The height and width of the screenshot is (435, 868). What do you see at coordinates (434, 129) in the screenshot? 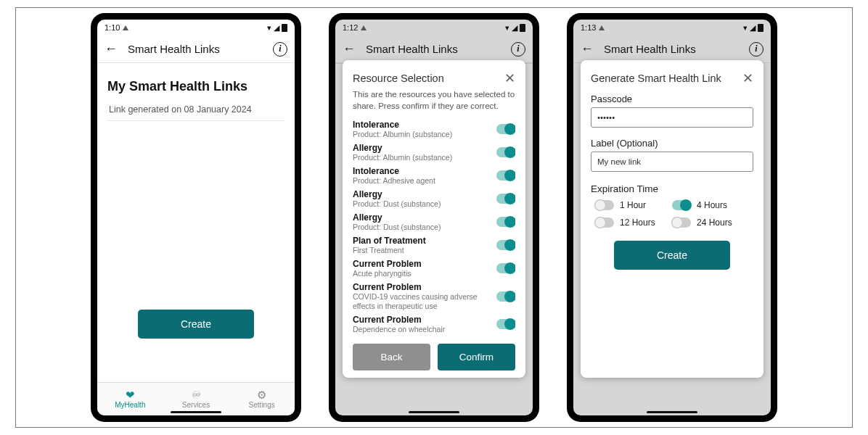
I see `resource-item: IntoleranceProduct: Albumin (substance)` at bounding box center [434, 129].